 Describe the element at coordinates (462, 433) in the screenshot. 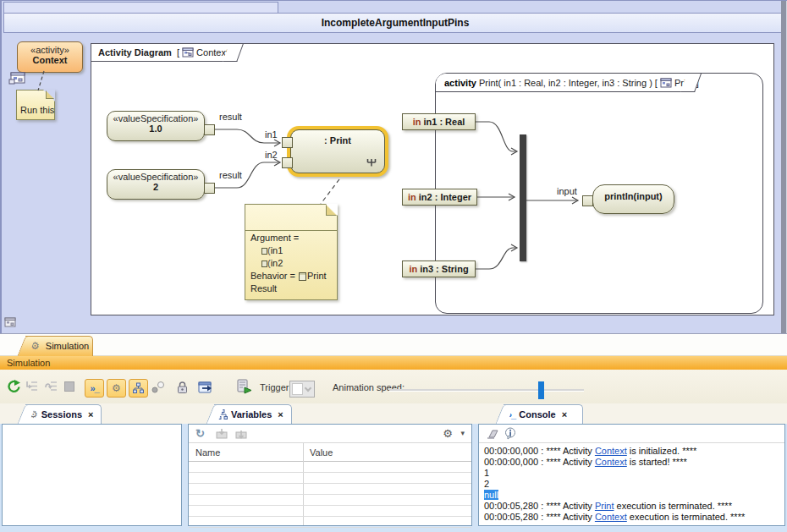

I see `caret-down-icon: ▾` at that location.